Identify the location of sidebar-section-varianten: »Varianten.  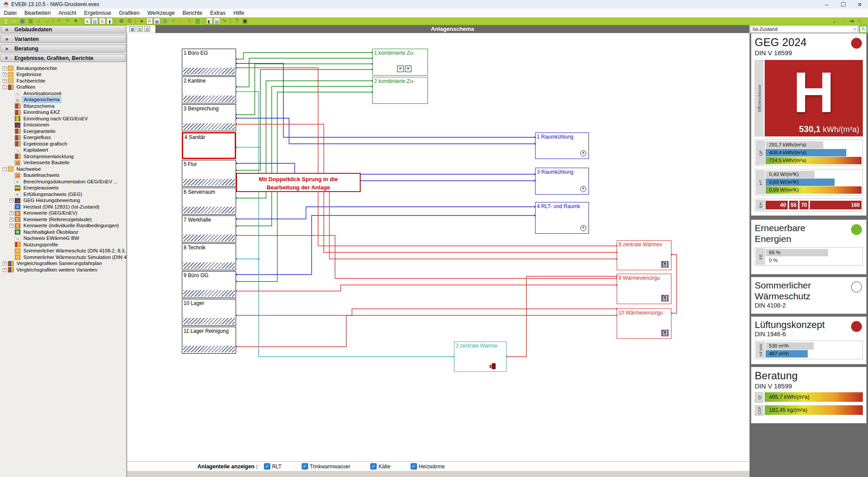
(63, 39).